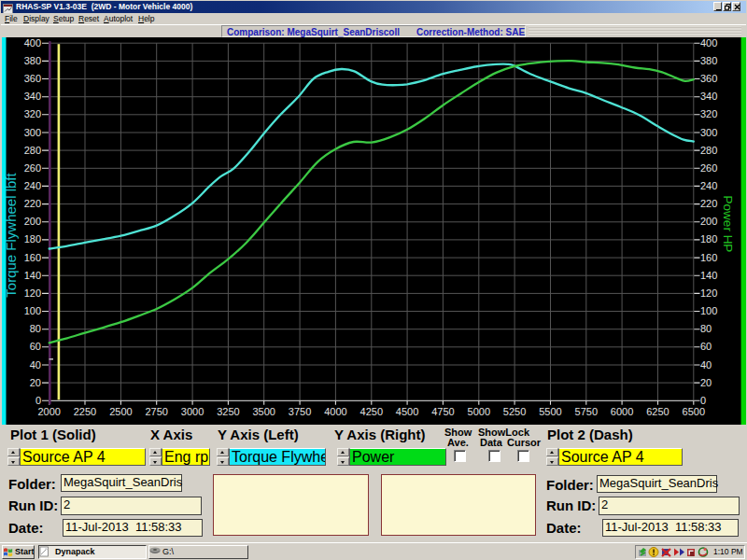  I want to click on svg-text: 5500, so click(550, 412).